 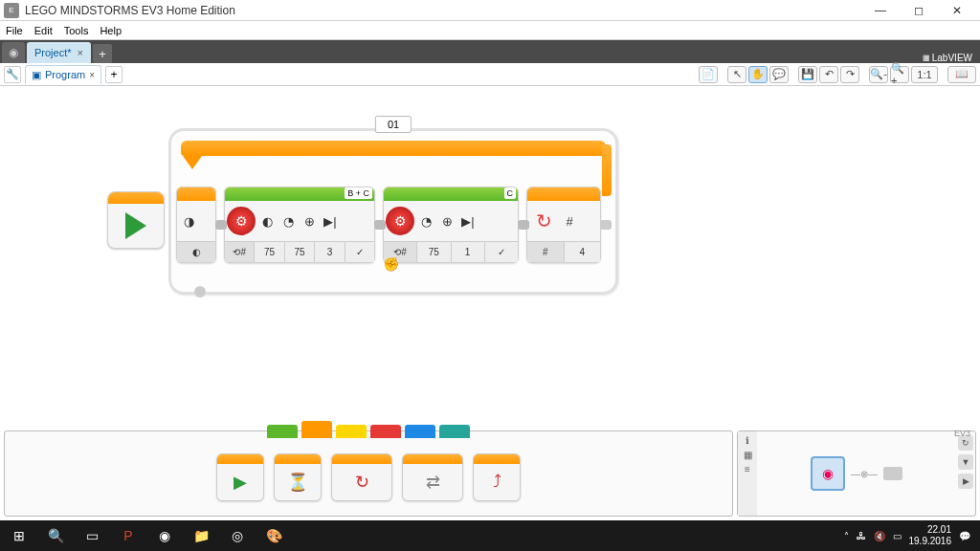 I want to click on close-button: ✕, so click(x=957, y=11).